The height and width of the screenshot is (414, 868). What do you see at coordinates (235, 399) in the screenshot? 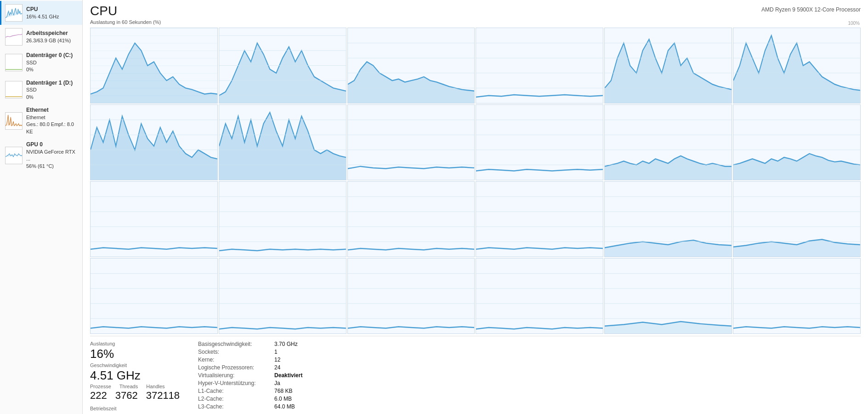
I see `spec-key-7: L2-Cache:` at bounding box center [235, 399].